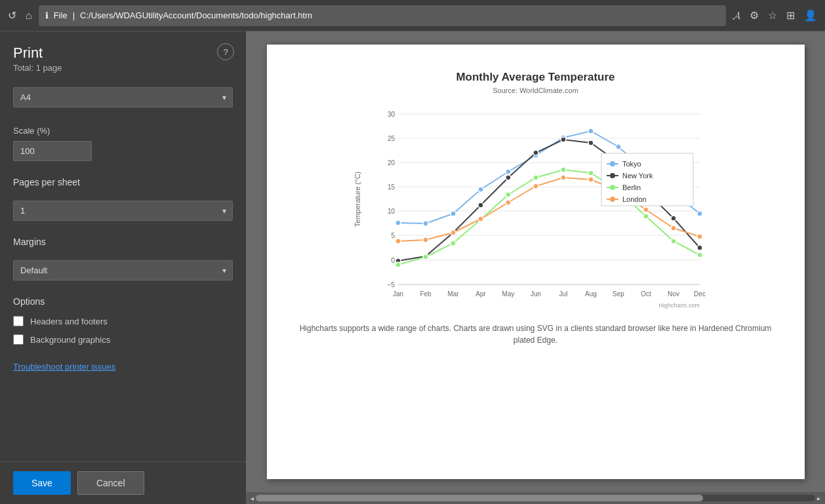 The height and width of the screenshot is (504, 825). Describe the element at coordinates (391, 211) in the screenshot. I see `svg-text: 10` at that location.